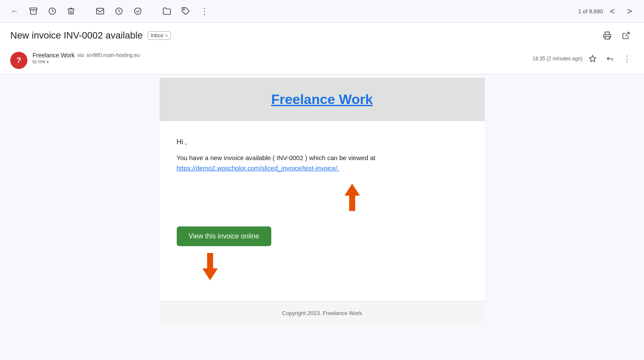  What do you see at coordinates (612, 11) in the screenshot?
I see `prev-email-button: <` at bounding box center [612, 11].